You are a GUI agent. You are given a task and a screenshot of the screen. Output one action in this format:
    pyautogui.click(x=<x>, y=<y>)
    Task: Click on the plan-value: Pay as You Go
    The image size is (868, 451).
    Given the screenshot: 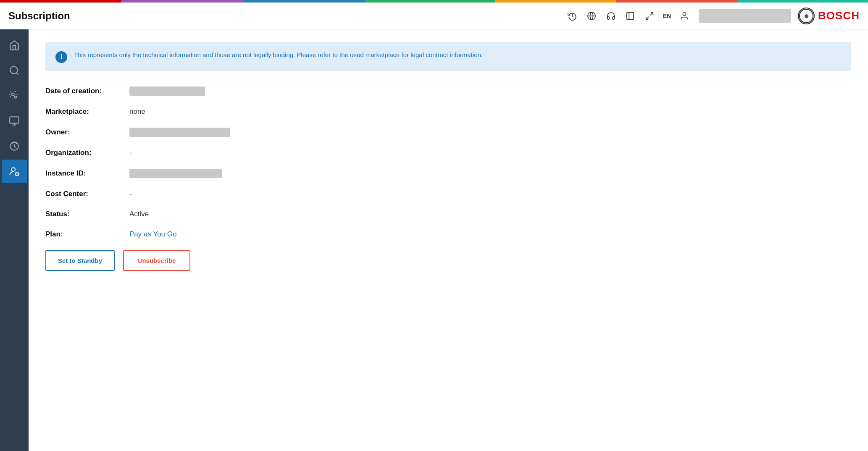 What is the action you would take?
    pyautogui.click(x=153, y=234)
    